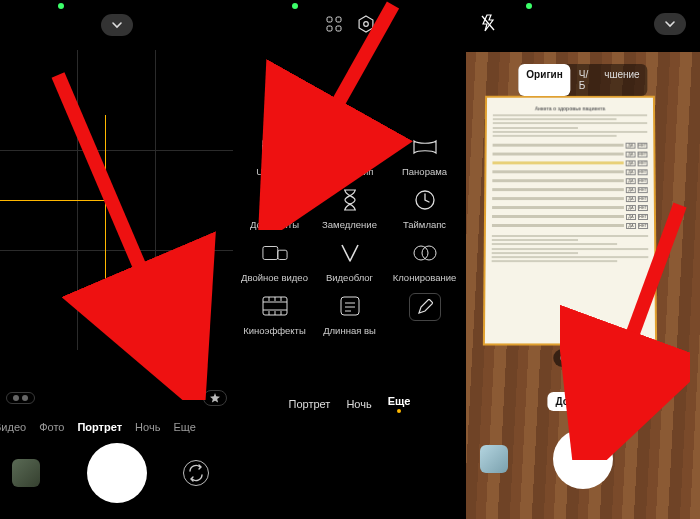 The image size is (700, 519). I want to click on flash-toggle, so click(488, 24).